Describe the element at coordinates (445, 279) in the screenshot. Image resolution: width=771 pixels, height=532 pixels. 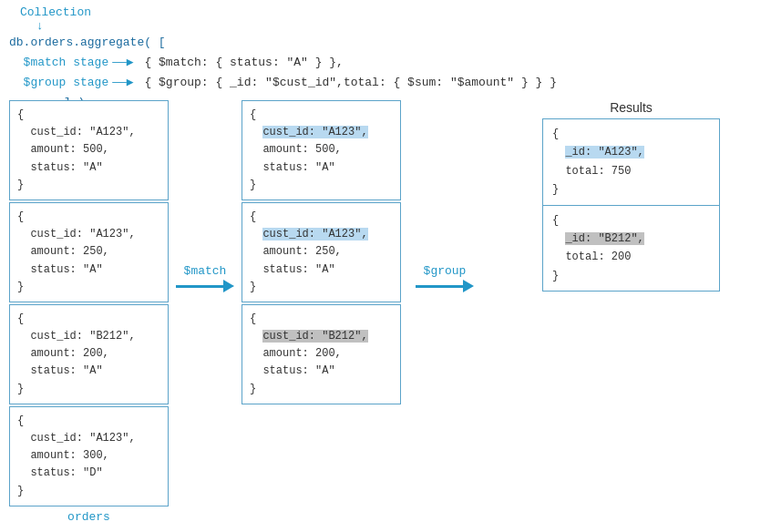
I see `group-arrow: $group` at that location.